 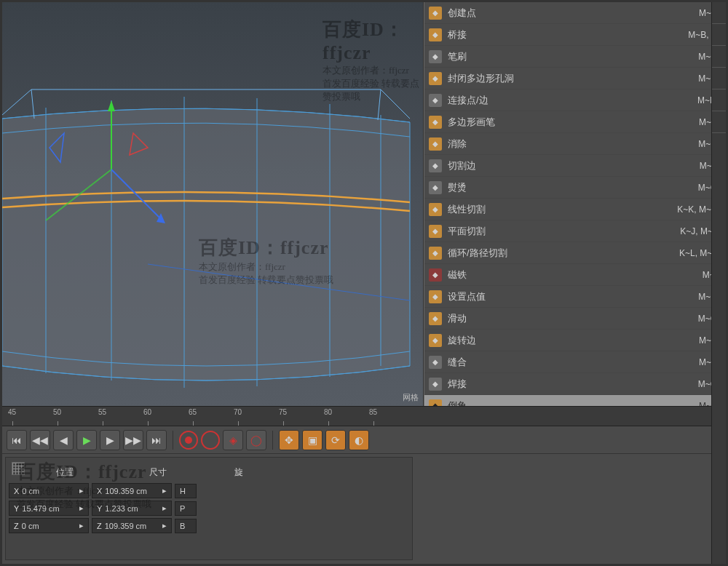 What do you see at coordinates (87, 440) in the screenshot?
I see `play-button: ▶` at bounding box center [87, 440].